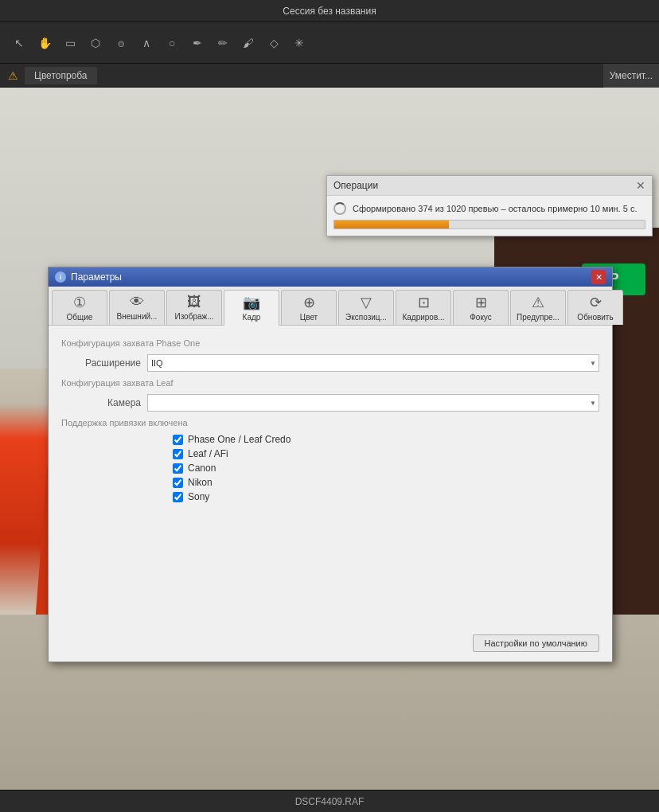 The image size is (659, 812). I want to click on dialog-title-icon: i, so click(60, 277).